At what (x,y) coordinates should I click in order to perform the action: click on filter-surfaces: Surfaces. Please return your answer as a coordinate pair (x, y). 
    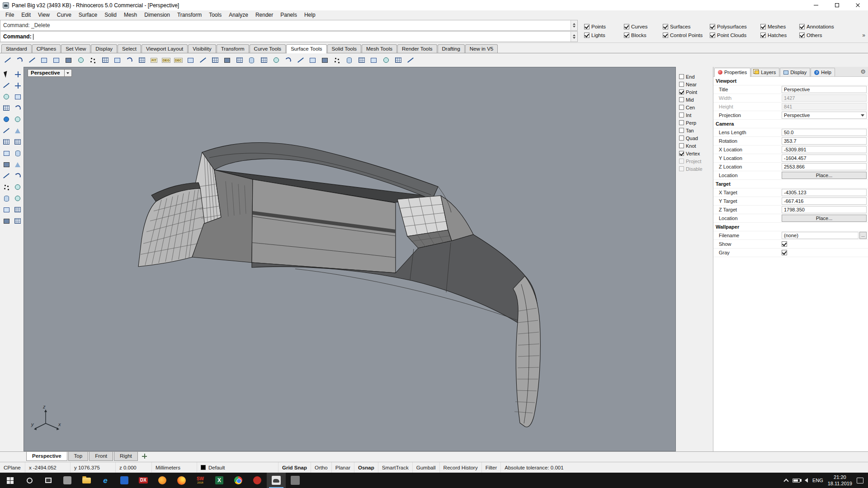
    Looking at the image, I should click on (686, 27).